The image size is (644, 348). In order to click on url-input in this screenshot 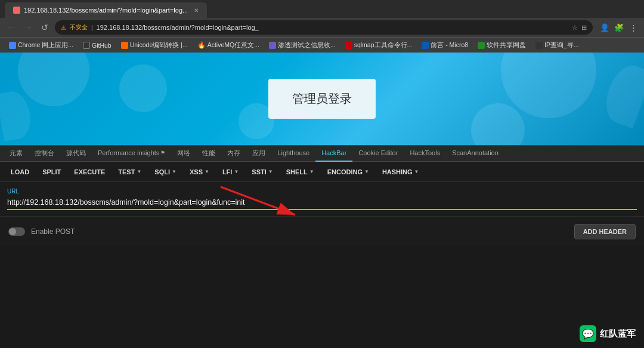, I will do `click(322, 204)`.